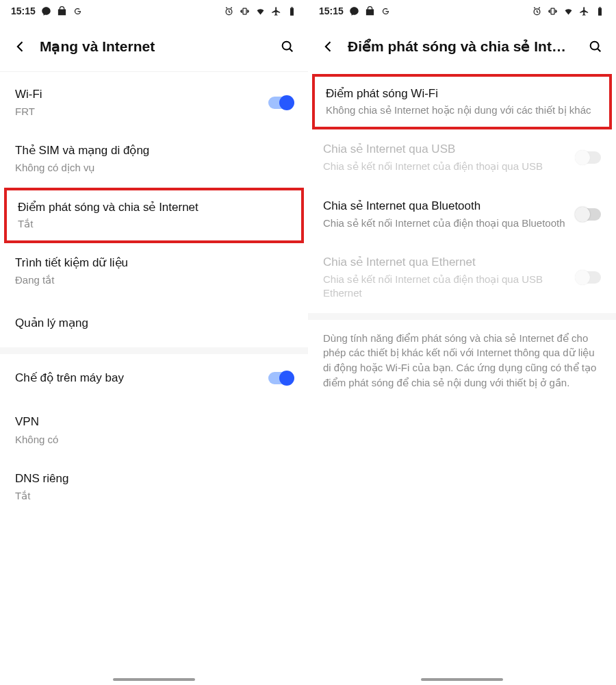 Image resolution: width=616 pixels, height=685 pixels. What do you see at coordinates (154, 378) in the screenshot?
I see `airplane-item: Chế độ trên máy bay` at bounding box center [154, 378].